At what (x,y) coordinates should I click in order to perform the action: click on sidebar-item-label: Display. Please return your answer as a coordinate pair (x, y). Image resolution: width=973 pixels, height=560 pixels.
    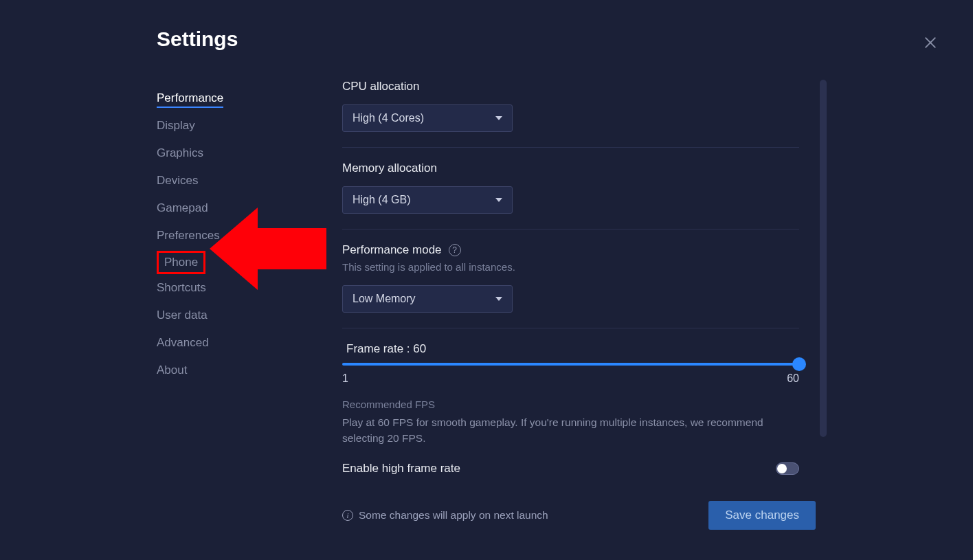
    Looking at the image, I should click on (176, 125).